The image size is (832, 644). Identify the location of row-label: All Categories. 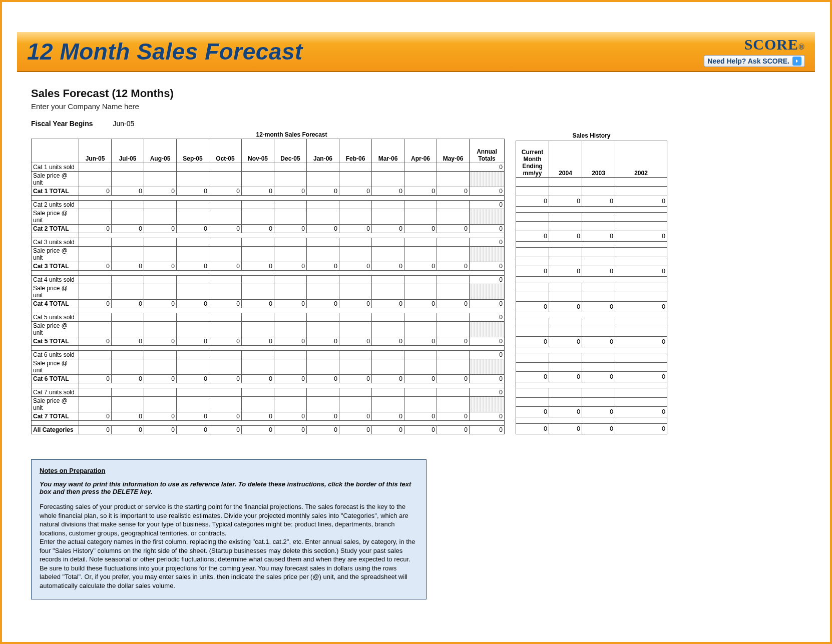
(55, 430).